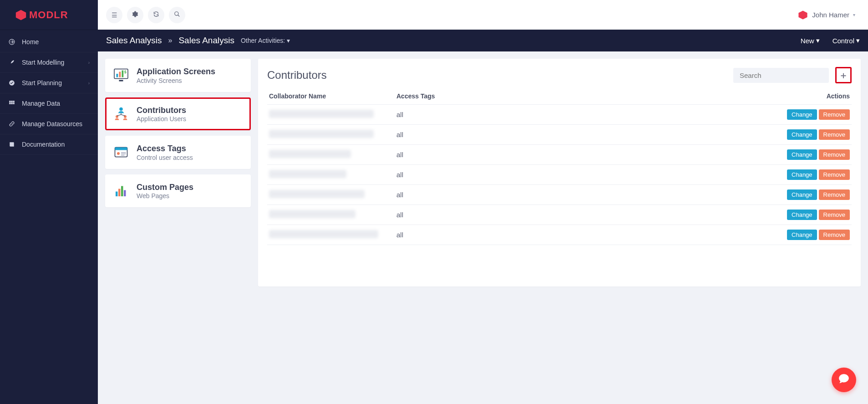 This screenshot has height=404, width=868. Describe the element at coordinates (135, 15) in the screenshot. I see `settings-button` at that location.